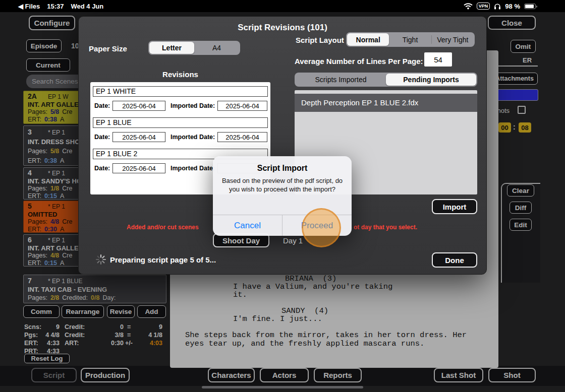  What do you see at coordinates (368, 39) in the screenshot?
I see `layout-normal-option: Normal` at bounding box center [368, 39].